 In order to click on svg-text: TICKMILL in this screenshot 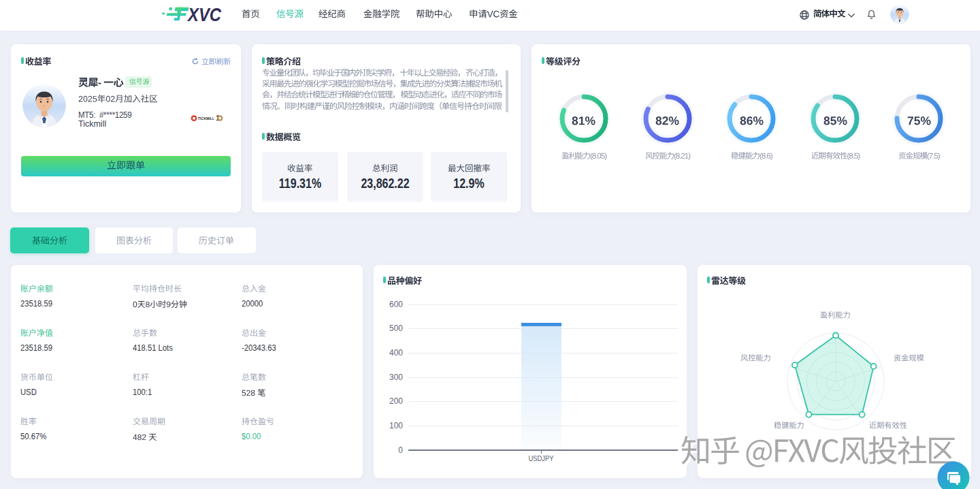, I will do `click(206, 119)`.